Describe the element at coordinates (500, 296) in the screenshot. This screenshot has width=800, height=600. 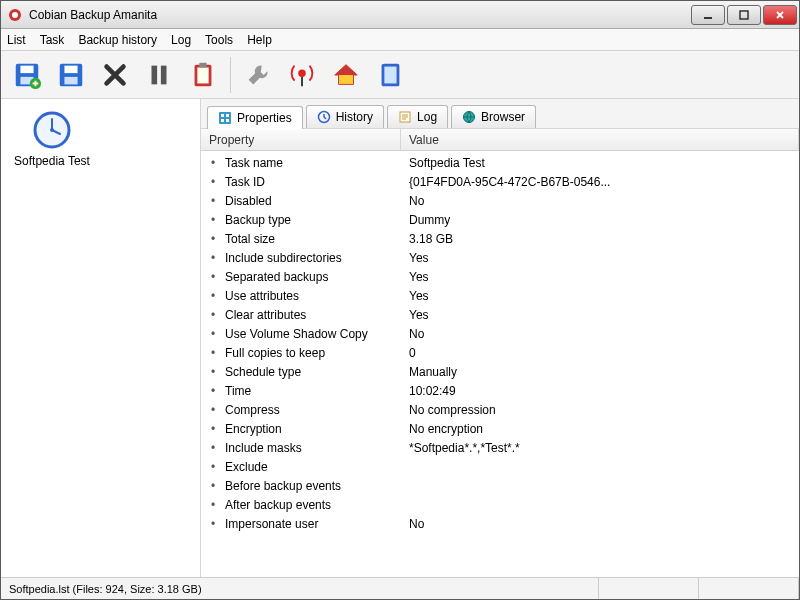
I see `property-row: •Use attributesYes` at that location.